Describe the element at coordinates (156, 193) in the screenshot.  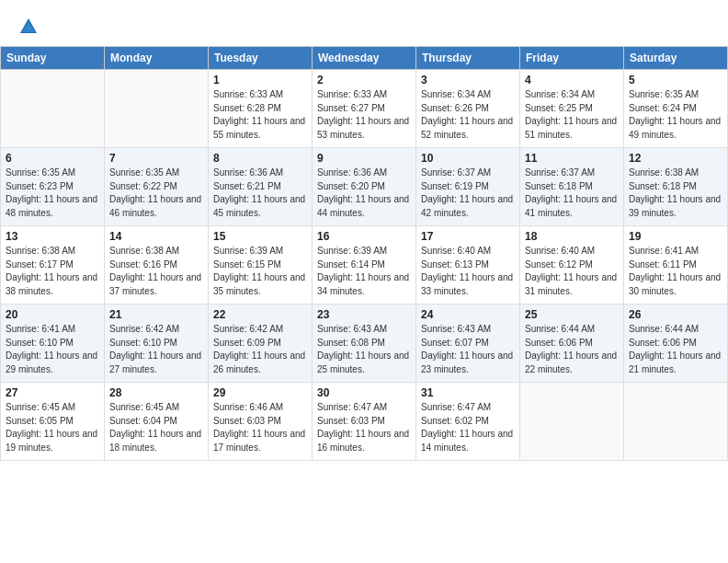
I see `day-info: Sunrise: 6:35 AMSunset: 6:22 PMDaylight:…` at that location.